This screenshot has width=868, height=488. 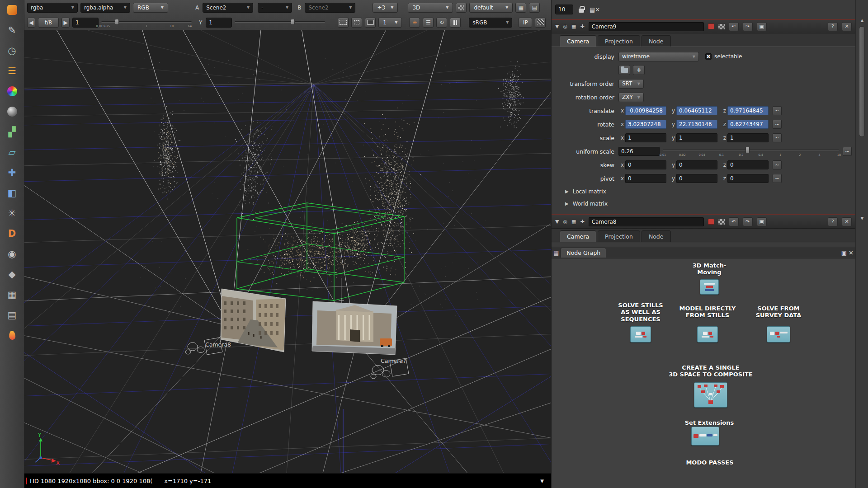 I want to click on downrez-dropdown: ÷3▼, so click(x=385, y=8).